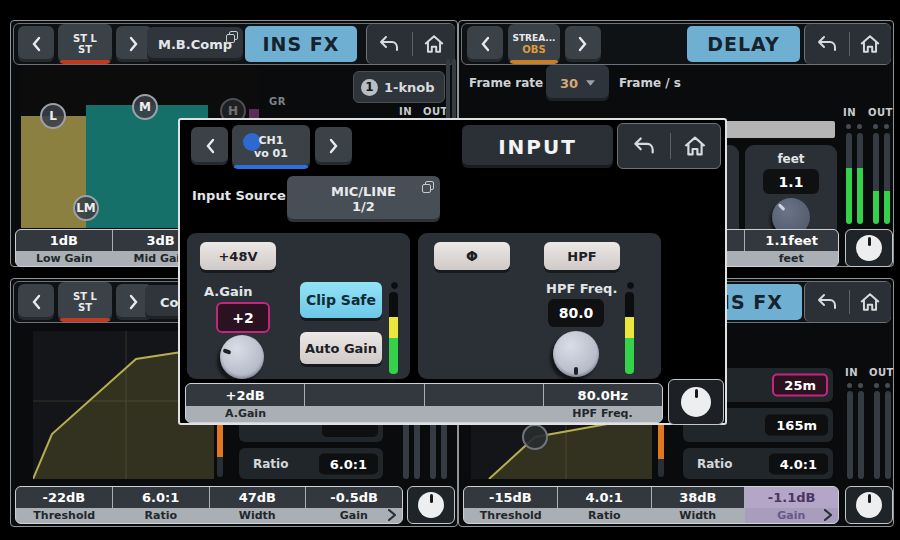 This screenshot has width=900, height=540. What do you see at coordinates (576, 354) in the screenshot?
I see `hpf-freq-knob` at bounding box center [576, 354].